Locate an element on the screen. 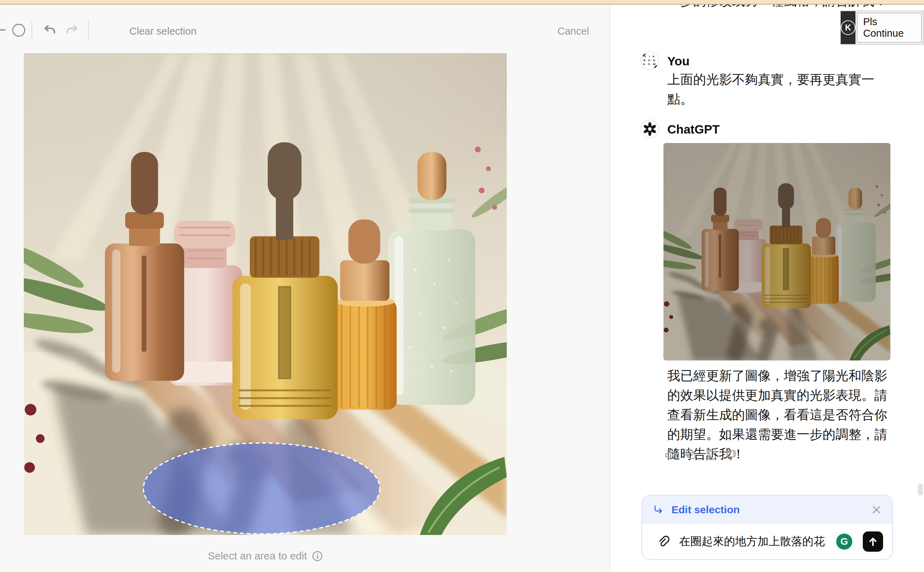 The image size is (924, 572). chat-scrollbar-thumb is located at coordinates (920, 490).